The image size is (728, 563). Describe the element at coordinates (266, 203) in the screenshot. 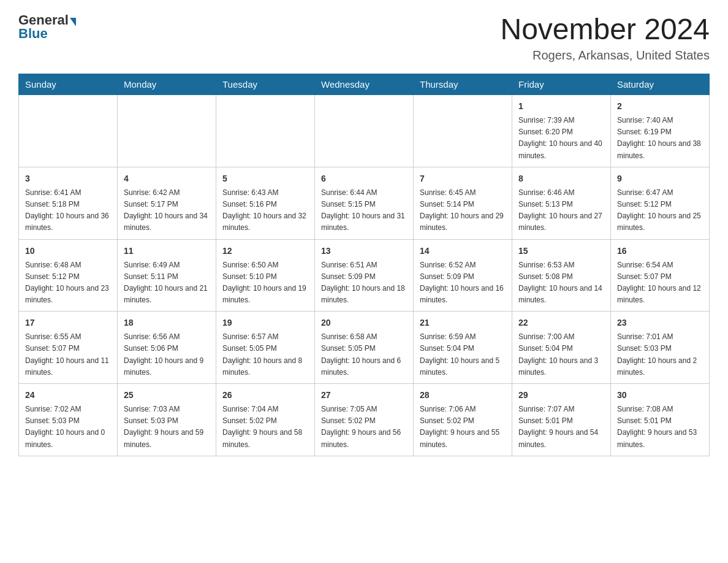

I see `calendar-cell: 5Sunrise: 6:43 AMSunset: 5:16 PMDaylight…` at that location.